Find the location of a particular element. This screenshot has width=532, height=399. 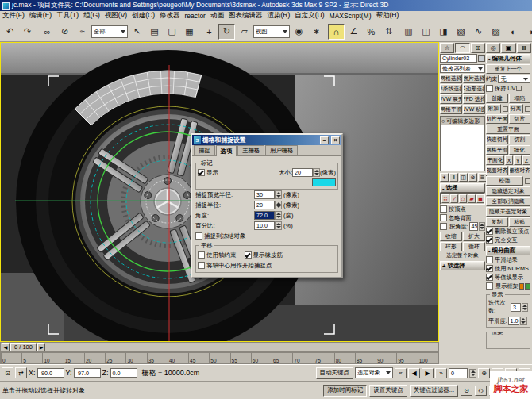

modifier-button-uvw-unwrap: UVW 展开 is located at coordinates (451, 99).